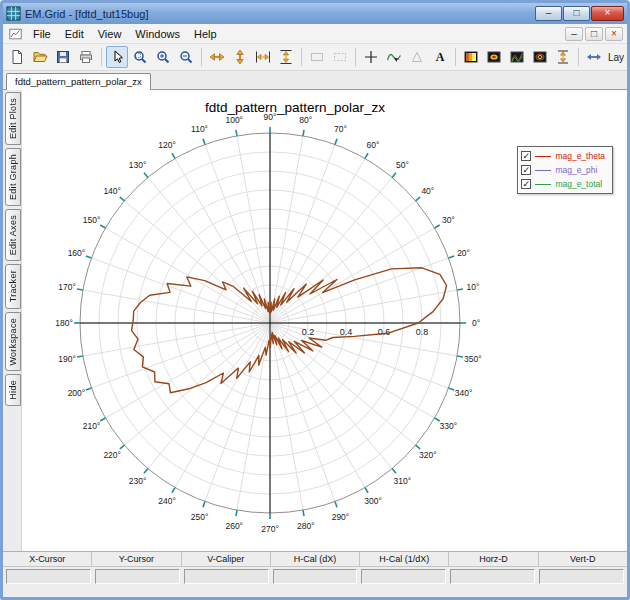 Image resolution: width=630 pixels, height=600 pixels. What do you see at coordinates (494, 57) in the screenshot?
I see `image-plot-button` at bounding box center [494, 57].